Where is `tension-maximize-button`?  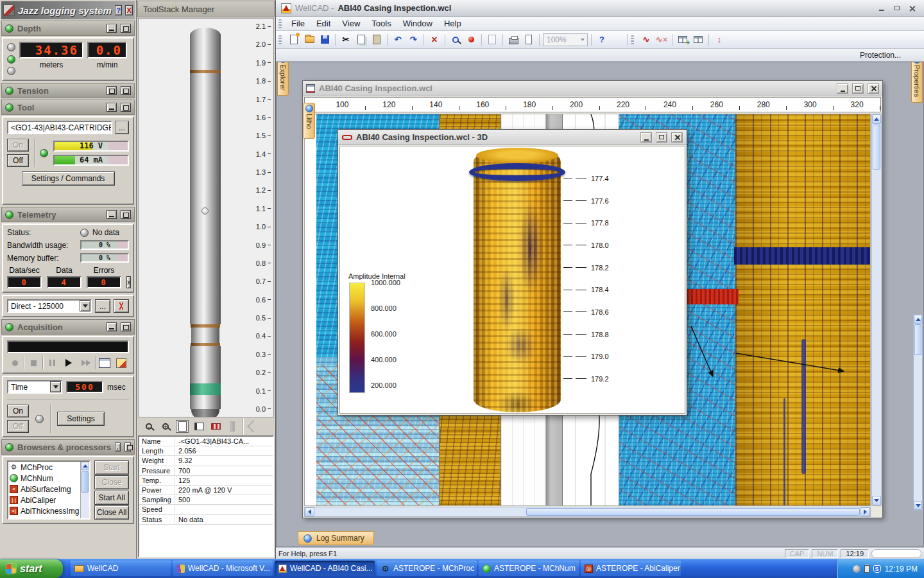 tension-maximize-button is located at coordinates (126, 91).